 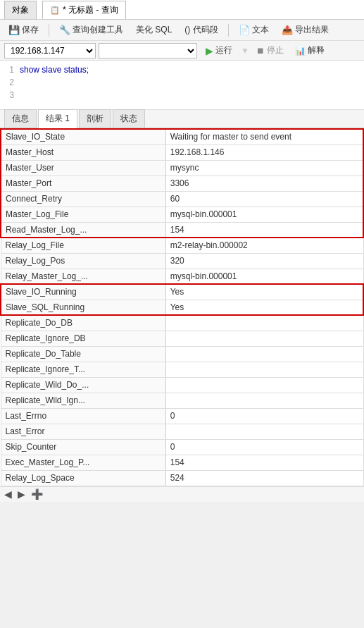 What do you see at coordinates (21, 494) in the screenshot?
I see `nav-right-icon: ▶` at bounding box center [21, 494].